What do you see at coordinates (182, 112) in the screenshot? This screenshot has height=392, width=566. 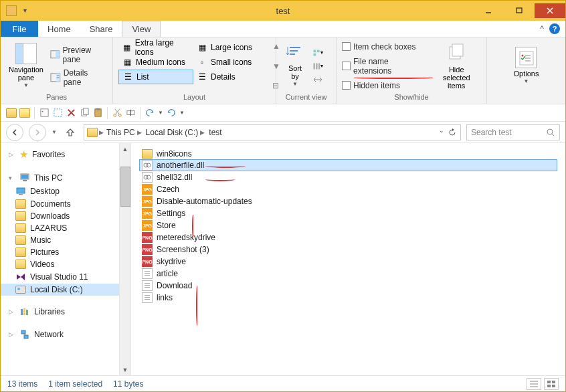 I see `redo-dropdown-icon: ▼` at bounding box center [182, 112].